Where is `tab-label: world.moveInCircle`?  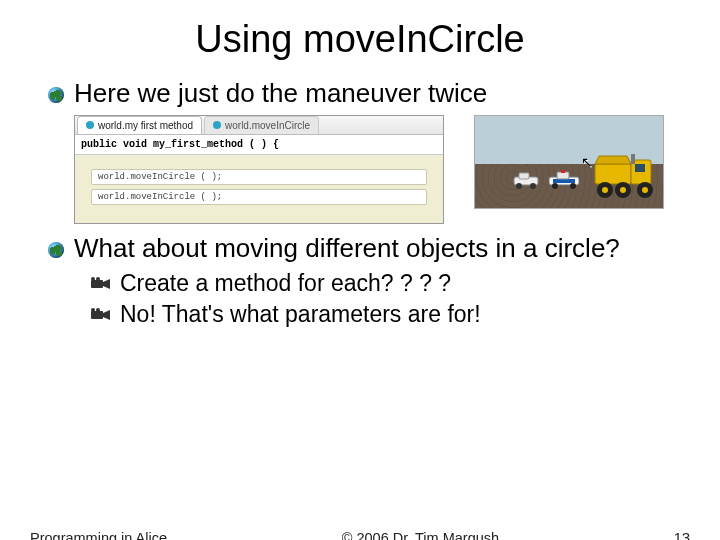
tab-label: world.moveInCircle is located at coordinates (268, 126).